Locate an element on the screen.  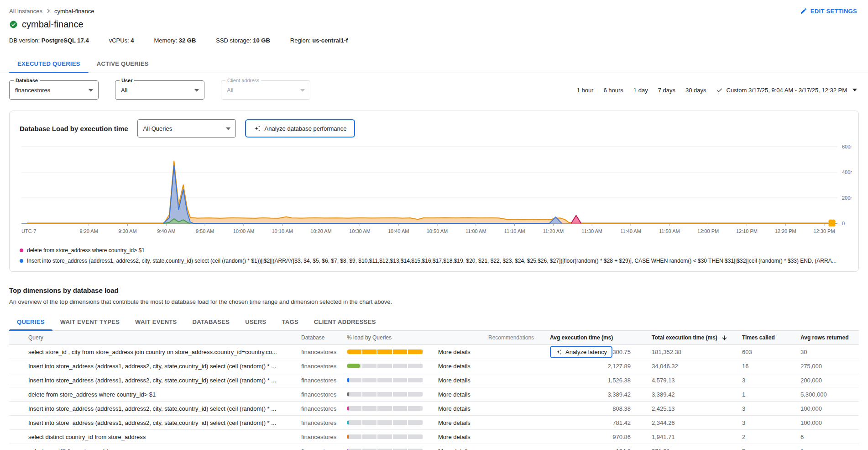
tab-wait-events: WAIT EVENTS is located at coordinates (156, 322).